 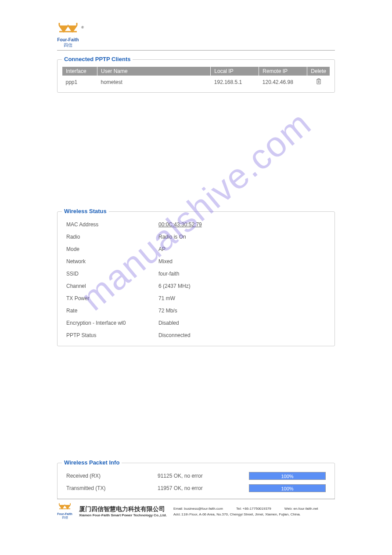 What do you see at coordinates (319, 82) in the screenshot?
I see `cell-delete` at bounding box center [319, 82].